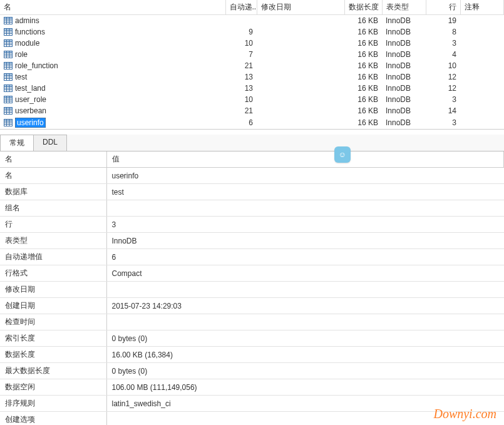 This screenshot has height=425, width=504. I want to click on detail-row: 名userinfo, so click(252, 176).